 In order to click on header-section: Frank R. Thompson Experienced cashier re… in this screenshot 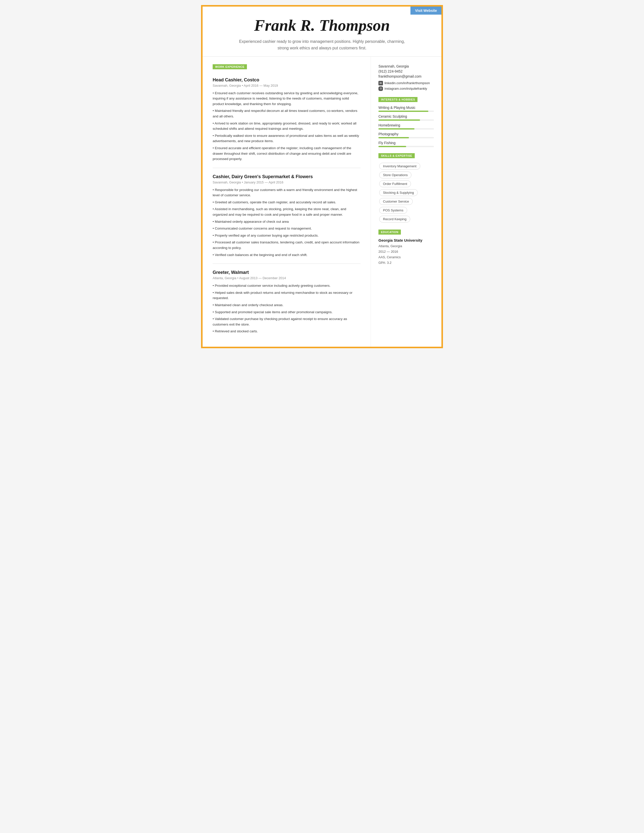, I will do `click(322, 32)`.